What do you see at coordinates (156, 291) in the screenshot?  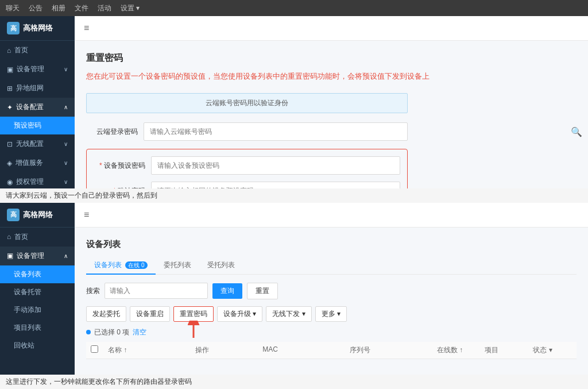 I see `search-input` at bounding box center [156, 291].